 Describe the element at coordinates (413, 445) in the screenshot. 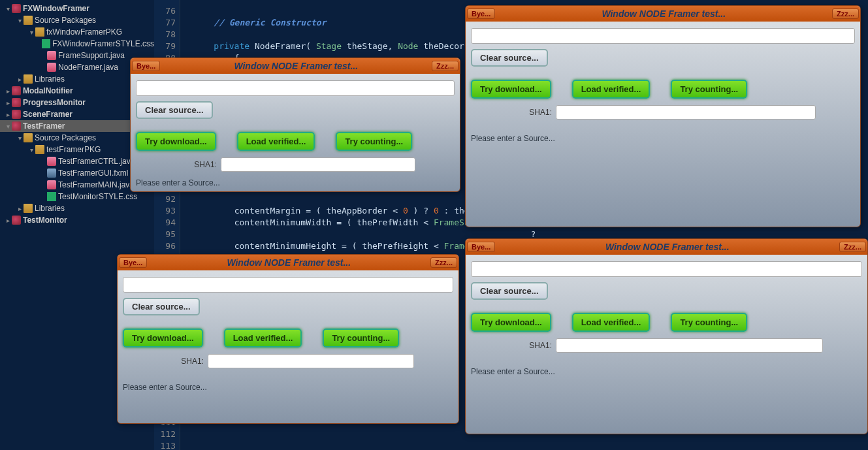

I see `code-line` at that location.